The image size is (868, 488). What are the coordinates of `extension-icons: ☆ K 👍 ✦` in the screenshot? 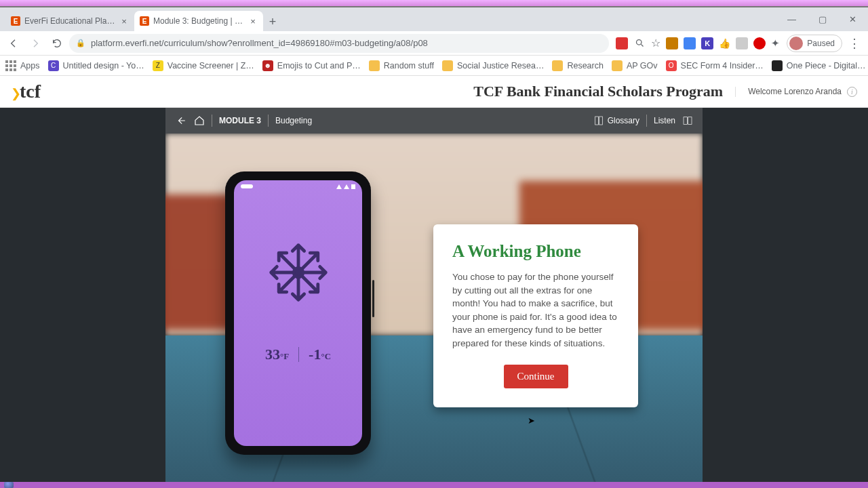 It's located at (698, 43).